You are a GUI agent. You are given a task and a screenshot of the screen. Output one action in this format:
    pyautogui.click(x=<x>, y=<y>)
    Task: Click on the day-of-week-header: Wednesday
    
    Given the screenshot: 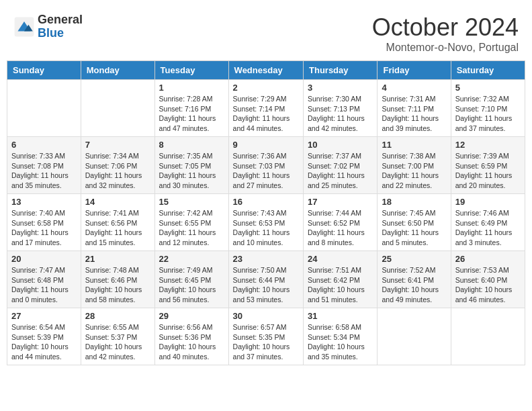 What is the action you would take?
    pyautogui.click(x=266, y=71)
    